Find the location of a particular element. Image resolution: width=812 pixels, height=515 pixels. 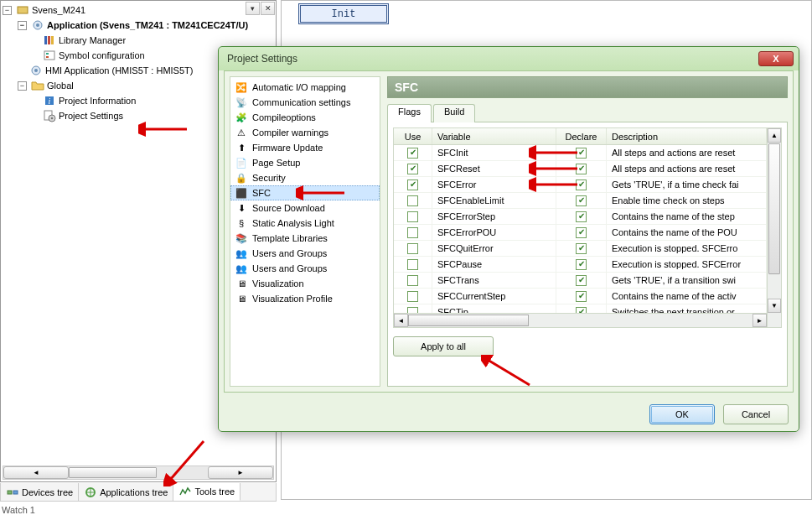

grid-row: SFCErrorGets 'TRUE', if a time check fai is located at coordinates (580, 185).